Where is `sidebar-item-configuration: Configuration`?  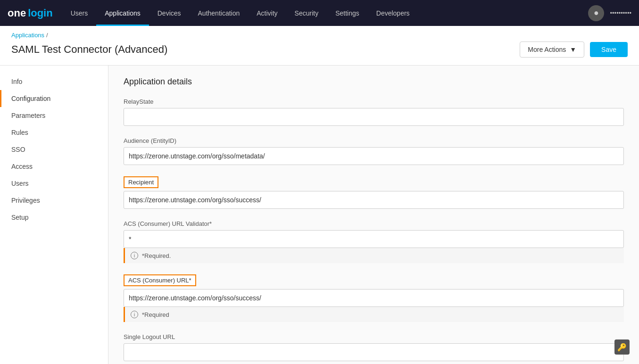 sidebar-item-configuration: Configuration is located at coordinates (54, 99).